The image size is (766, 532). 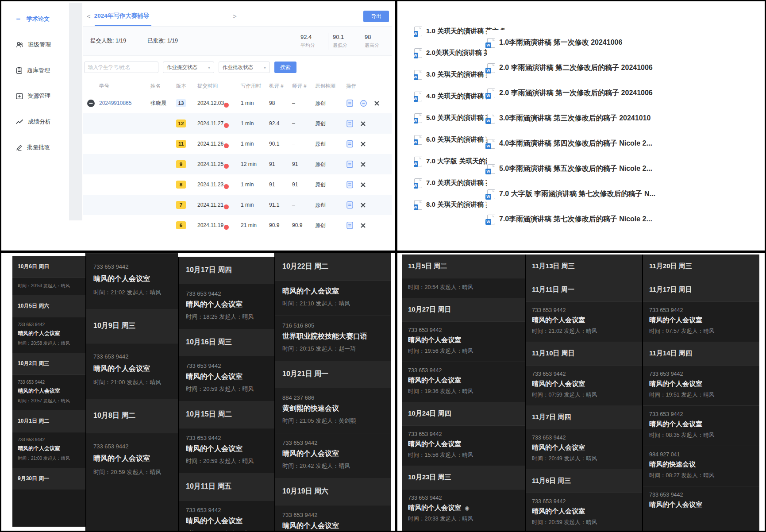 I want to click on chevron-right-icon: >, so click(x=235, y=16).